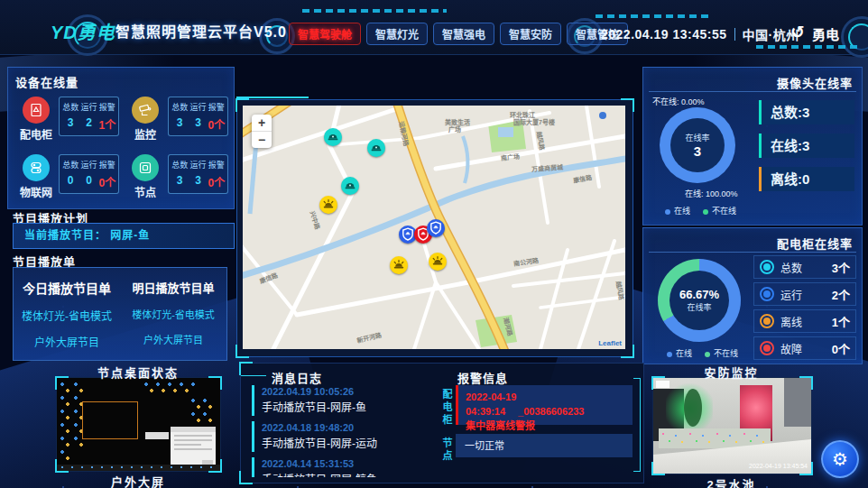  I want to click on tab-cockpit: 智慧驾驶舱, so click(325, 34).